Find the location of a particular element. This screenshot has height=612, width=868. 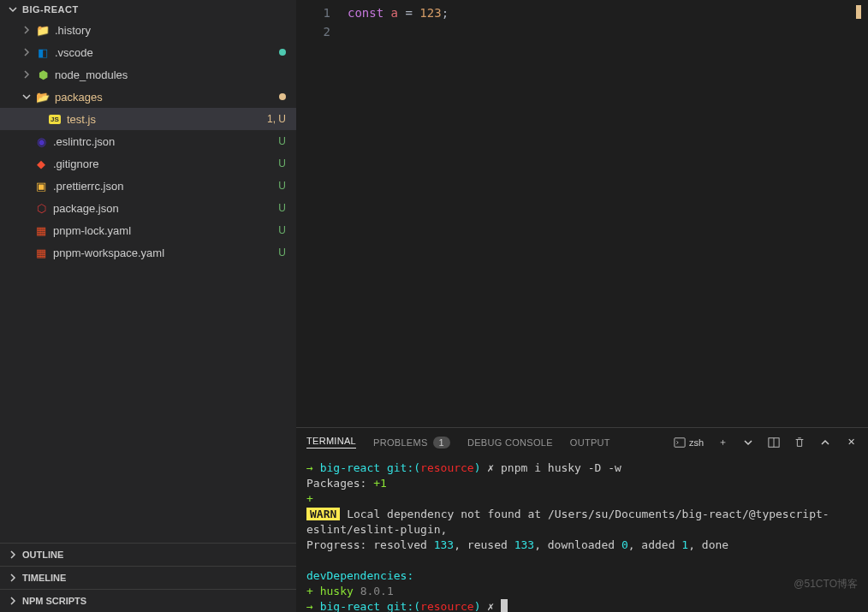

section-outline: OUTLINE is located at coordinates (148, 555).